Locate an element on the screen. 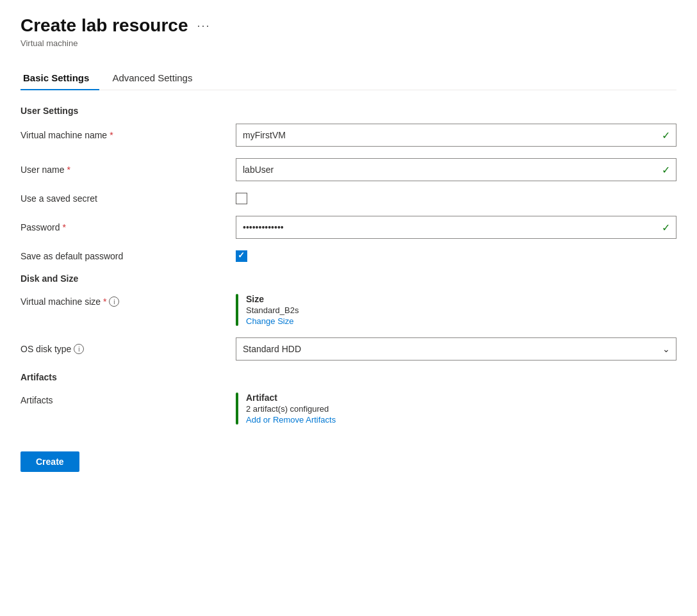  disk-size-label: Disk and Size is located at coordinates (348, 279).